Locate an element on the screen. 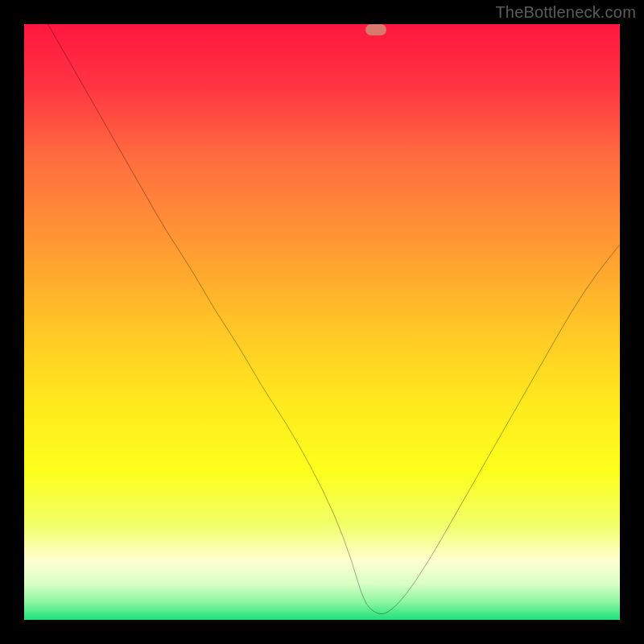  watermark-text: TheBottleneck.com is located at coordinates (565, 13).